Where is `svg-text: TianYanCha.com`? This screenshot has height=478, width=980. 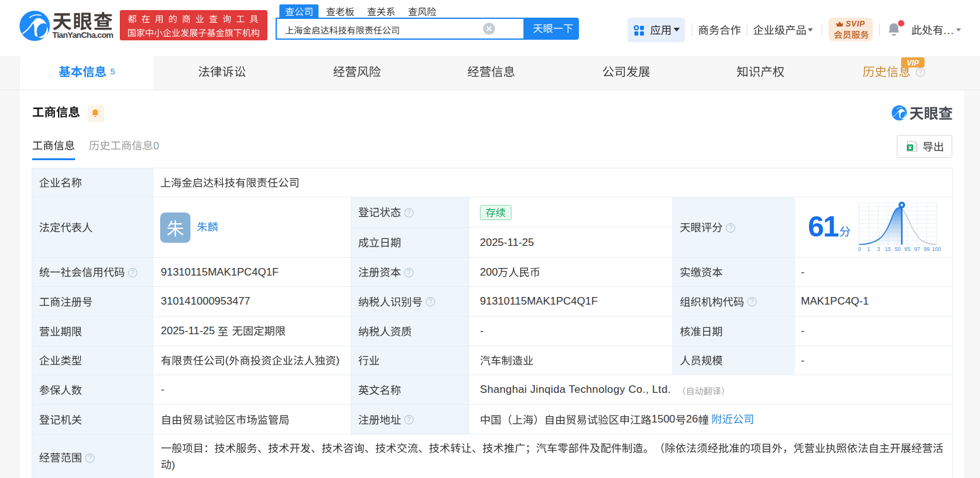 svg-text: TianYanCha.com is located at coordinates (83, 35).